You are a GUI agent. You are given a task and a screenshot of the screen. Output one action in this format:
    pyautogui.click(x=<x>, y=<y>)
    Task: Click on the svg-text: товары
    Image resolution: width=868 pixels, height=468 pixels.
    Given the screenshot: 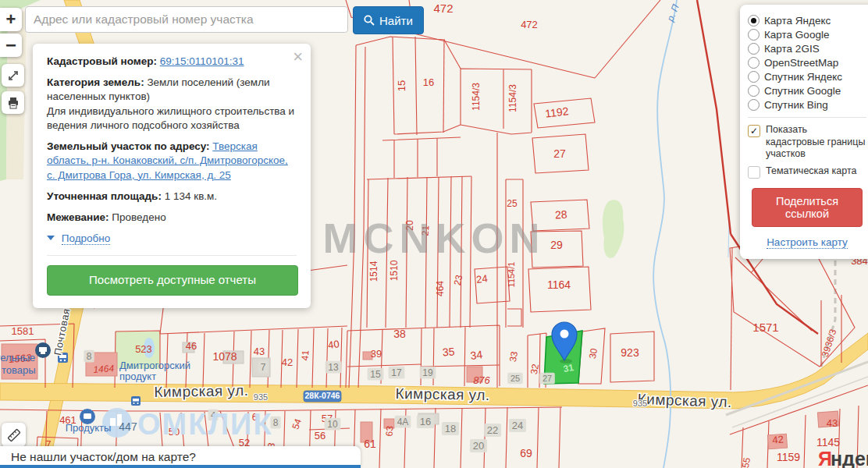 What is the action you would take?
    pyautogui.click(x=19, y=370)
    